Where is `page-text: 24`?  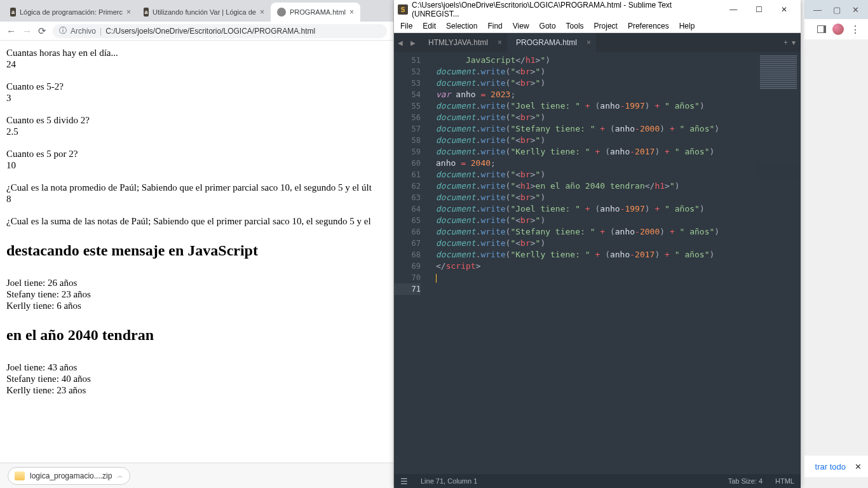
page-text: 24 is located at coordinates (197, 64).